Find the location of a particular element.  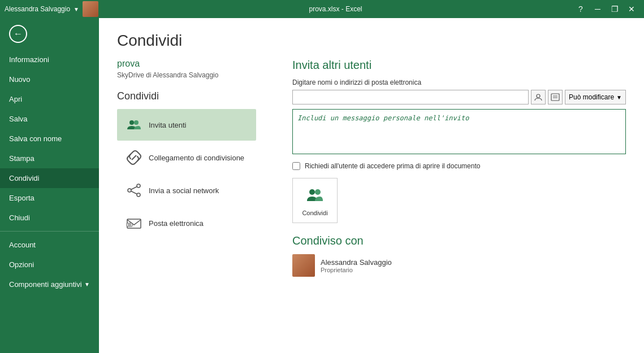

sidebar-item-chiudi: Chiudi is located at coordinates (50, 218).